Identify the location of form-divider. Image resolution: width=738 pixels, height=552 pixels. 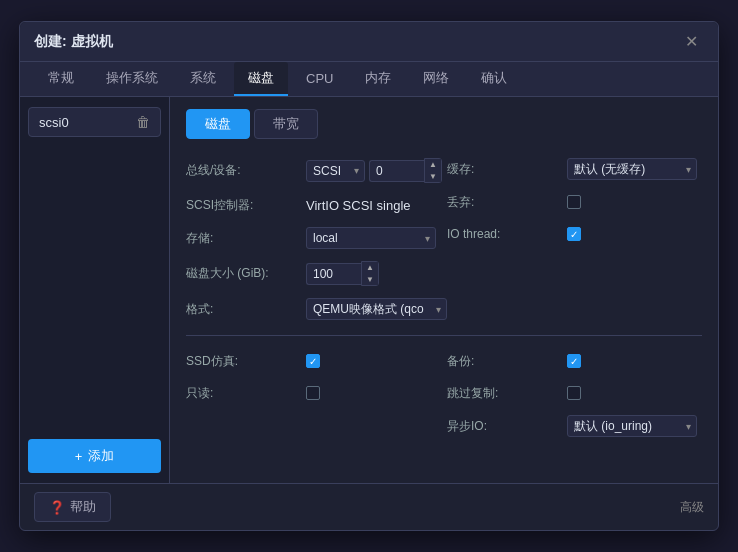
(444, 336).